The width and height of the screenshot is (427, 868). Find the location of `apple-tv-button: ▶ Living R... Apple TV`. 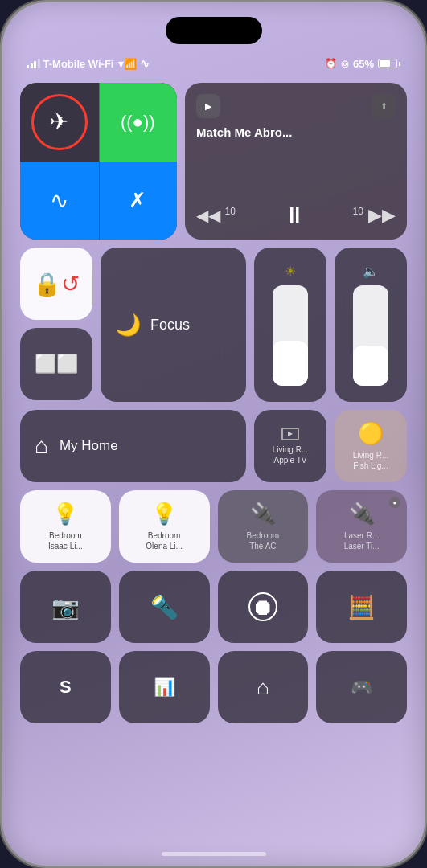

apple-tv-button: ▶ Living R... Apple TV is located at coordinates (290, 446).